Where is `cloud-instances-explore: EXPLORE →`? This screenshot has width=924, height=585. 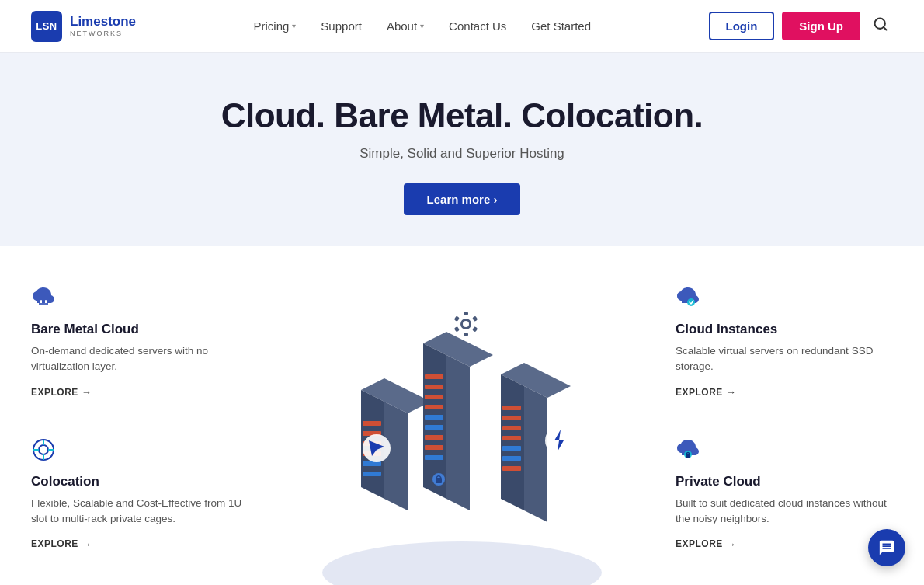 cloud-instances-explore: EXPLORE → is located at coordinates (706, 392).